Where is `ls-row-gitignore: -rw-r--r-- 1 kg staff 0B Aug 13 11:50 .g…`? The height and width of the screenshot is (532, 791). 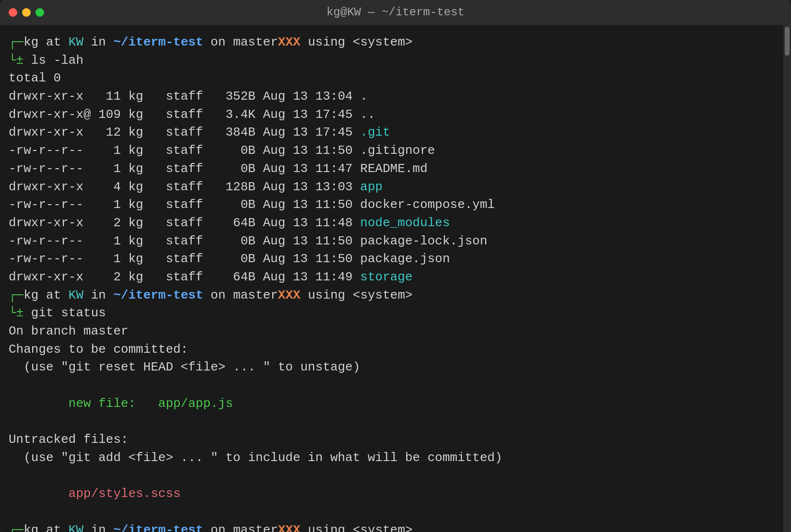 ls-row-gitignore: -rw-r--r-- 1 kg staff 0B Aug 13 11:50 .g… is located at coordinates (394, 151).